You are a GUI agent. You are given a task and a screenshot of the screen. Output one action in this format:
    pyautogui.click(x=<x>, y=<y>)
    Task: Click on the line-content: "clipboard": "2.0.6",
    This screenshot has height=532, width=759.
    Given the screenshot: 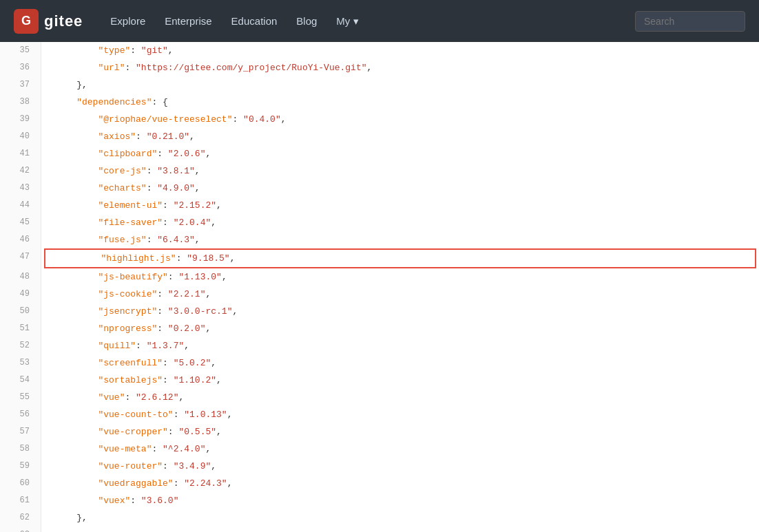 What is the action you would take?
    pyautogui.click(x=400, y=154)
    